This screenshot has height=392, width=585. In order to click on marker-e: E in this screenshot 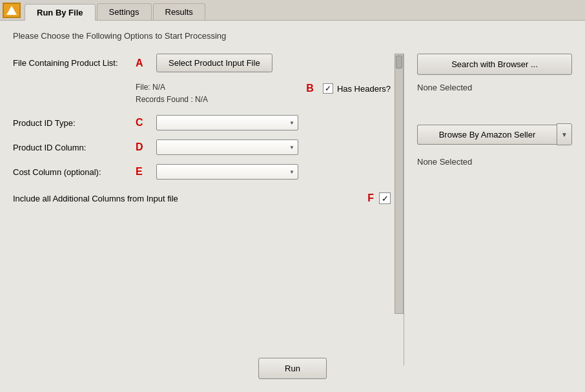, I will do `click(143, 172)`.